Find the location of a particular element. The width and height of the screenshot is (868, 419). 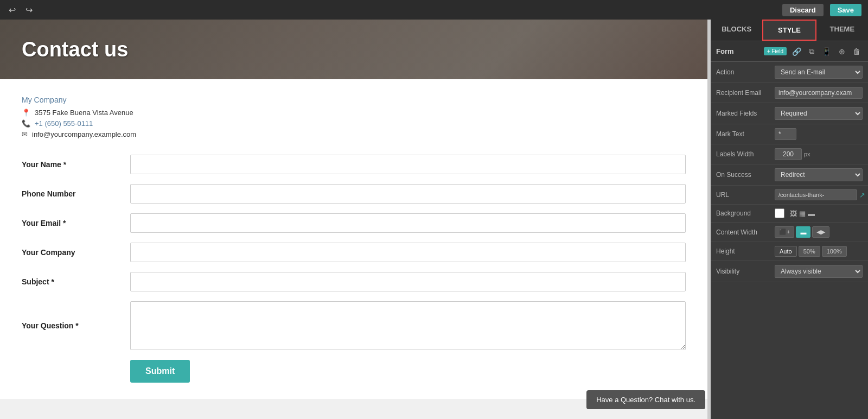

width-btn-medium: ▬ is located at coordinates (803, 232).